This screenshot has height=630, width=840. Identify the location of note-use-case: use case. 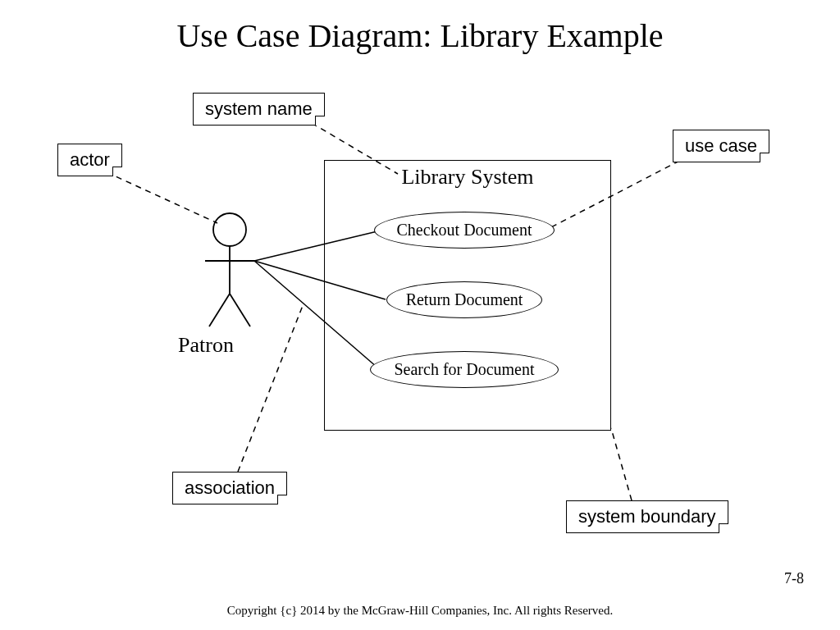
(721, 146).